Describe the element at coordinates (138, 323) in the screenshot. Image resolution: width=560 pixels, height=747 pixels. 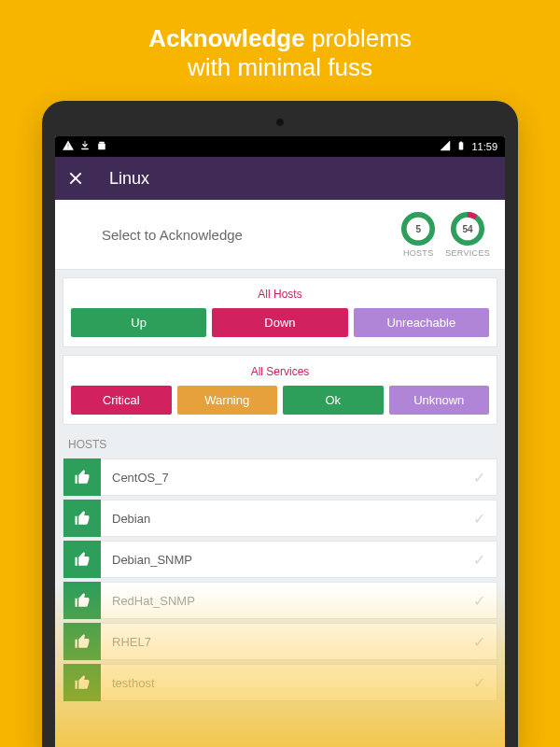
I see `filter-up-button: Up` at that location.